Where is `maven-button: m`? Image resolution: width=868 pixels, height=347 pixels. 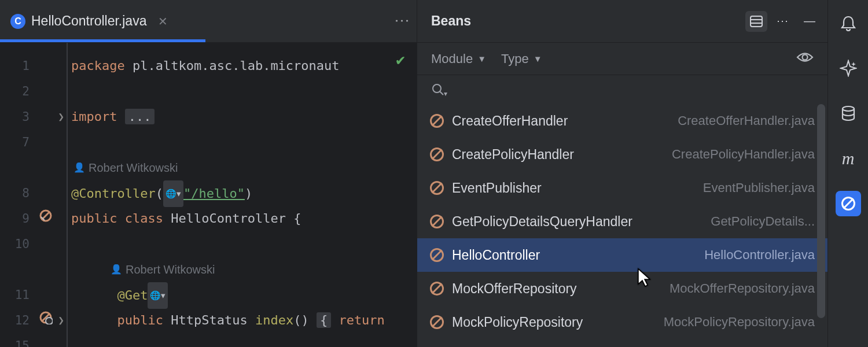 maven-button: m is located at coordinates (848, 158).